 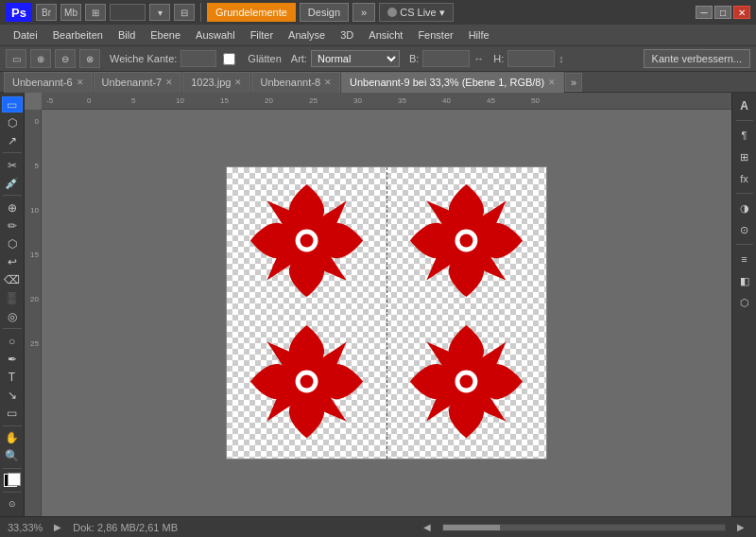 I want to click on window-buttons: ─ □ ✕, so click(x=723, y=12).